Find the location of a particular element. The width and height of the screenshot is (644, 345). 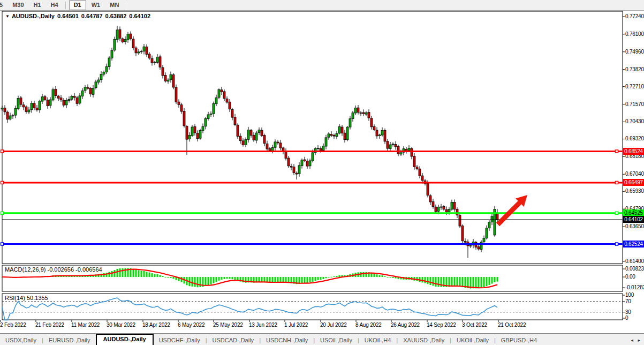

time-axis-label: 6 May 2022 is located at coordinates (191, 325).